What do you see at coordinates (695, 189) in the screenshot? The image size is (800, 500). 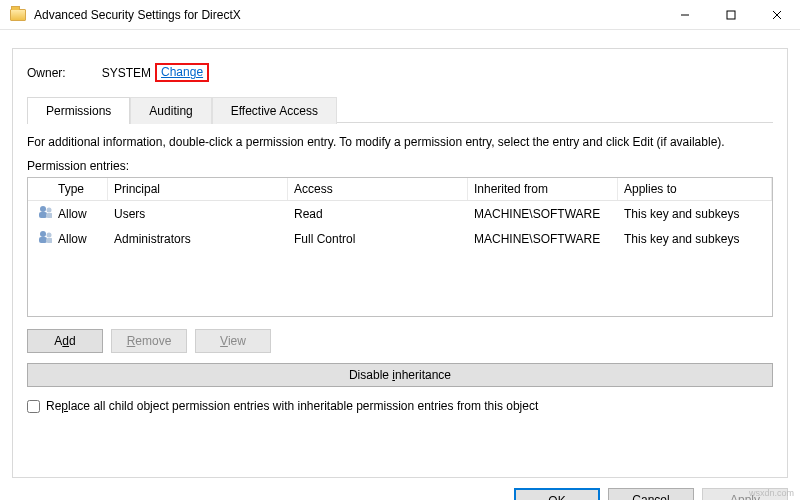 I see `col-applies: Applies to` at bounding box center [695, 189].